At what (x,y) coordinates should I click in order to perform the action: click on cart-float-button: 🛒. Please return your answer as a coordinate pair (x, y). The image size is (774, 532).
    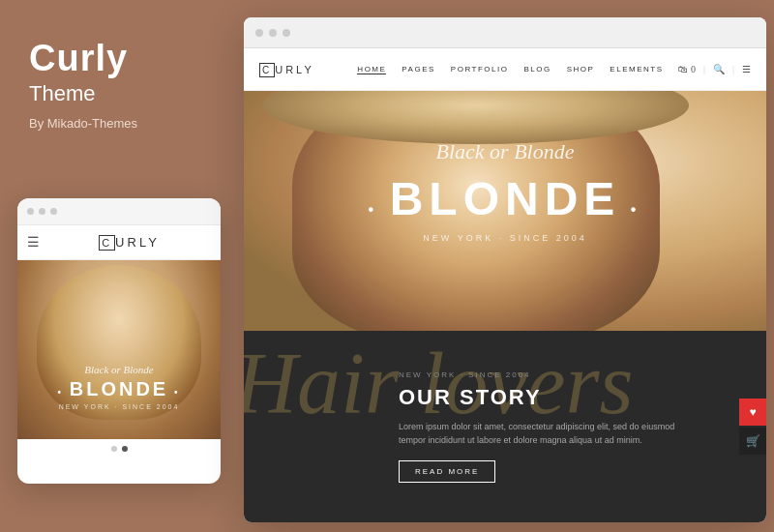
    Looking at the image, I should click on (753, 441).